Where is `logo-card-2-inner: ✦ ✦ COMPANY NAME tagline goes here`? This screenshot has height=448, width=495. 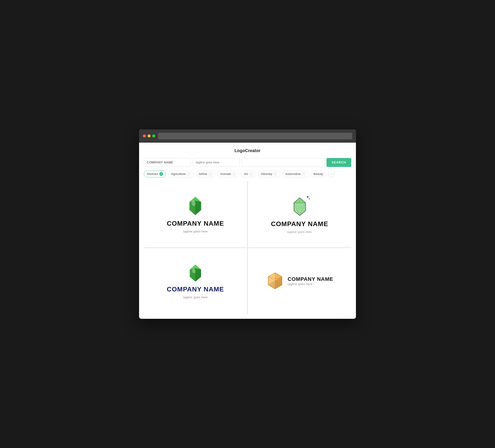 logo-card-2-inner: ✦ ✦ COMPANY NAME tagline goes here is located at coordinates (300, 214).